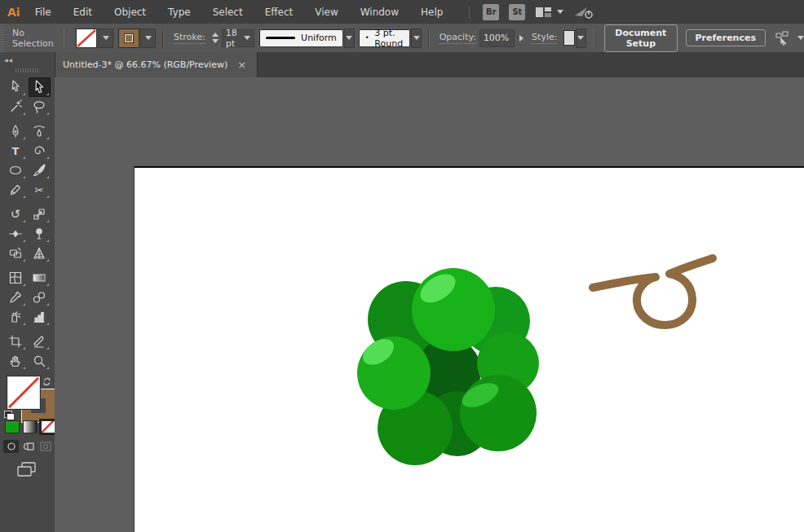 The image size is (804, 532). I want to click on fill-swatch, so click(24, 393).